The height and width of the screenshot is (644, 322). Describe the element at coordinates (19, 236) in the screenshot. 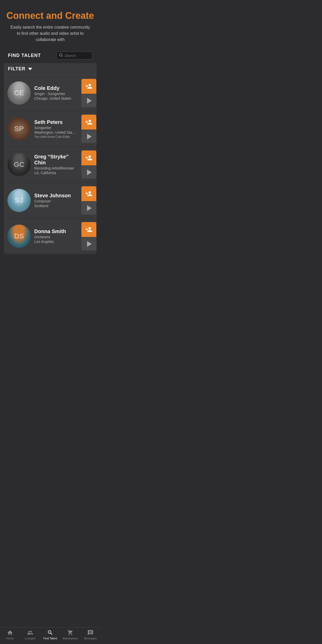

I see `avatar-figure: DS` at that location.